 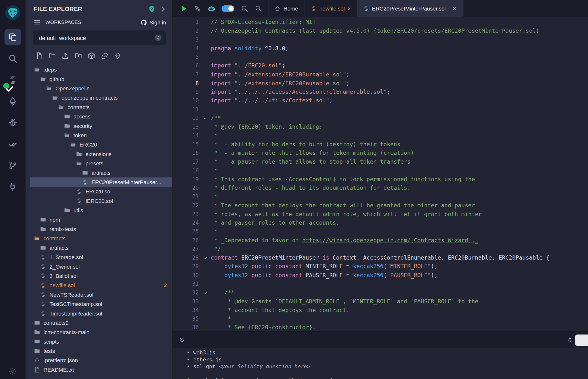 I want to click on code-line-25: 25 *, so click(x=380, y=232).